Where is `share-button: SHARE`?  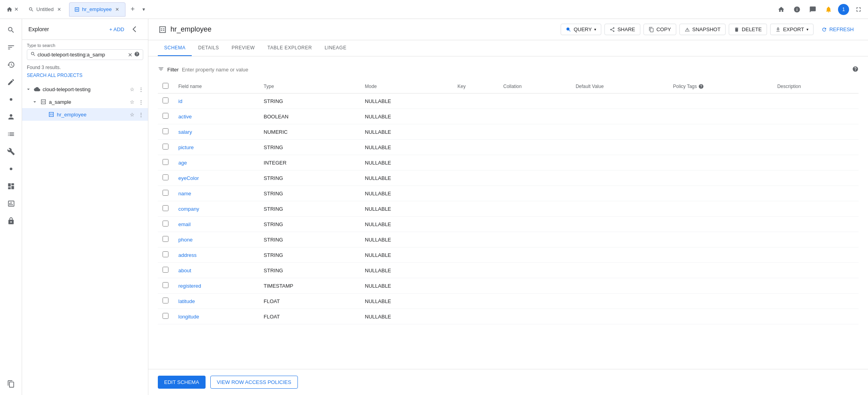
share-button: SHARE is located at coordinates (623, 29).